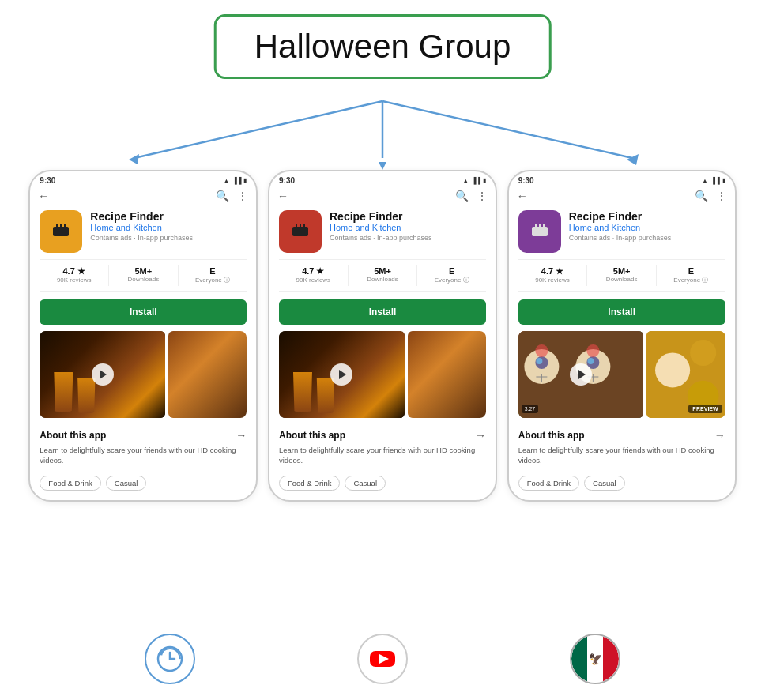 Image resolution: width=765 pixels, height=700 pixels. What do you see at coordinates (480, 435) in the screenshot?
I see `about-arrow-2: →` at bounding box center [480, 435].